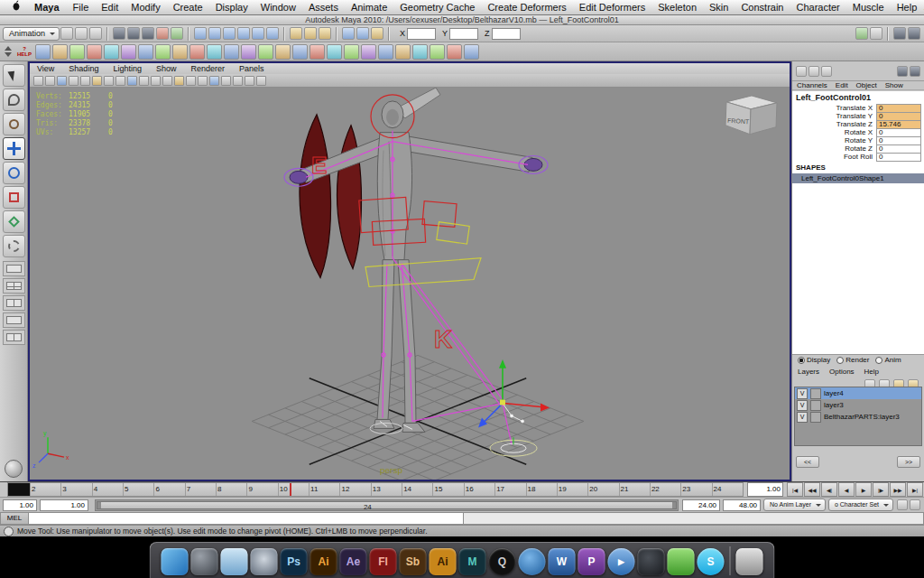 The height and width of the screenshot is (578, 924). I want to click on mail-icon, so click(235, 562).